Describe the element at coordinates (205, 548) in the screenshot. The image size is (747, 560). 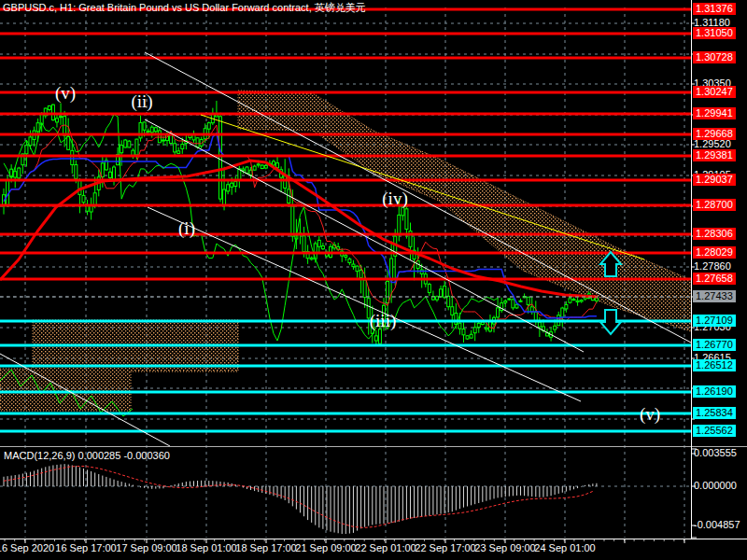
I see `time-label: 18 Sep 01:00` at that location.